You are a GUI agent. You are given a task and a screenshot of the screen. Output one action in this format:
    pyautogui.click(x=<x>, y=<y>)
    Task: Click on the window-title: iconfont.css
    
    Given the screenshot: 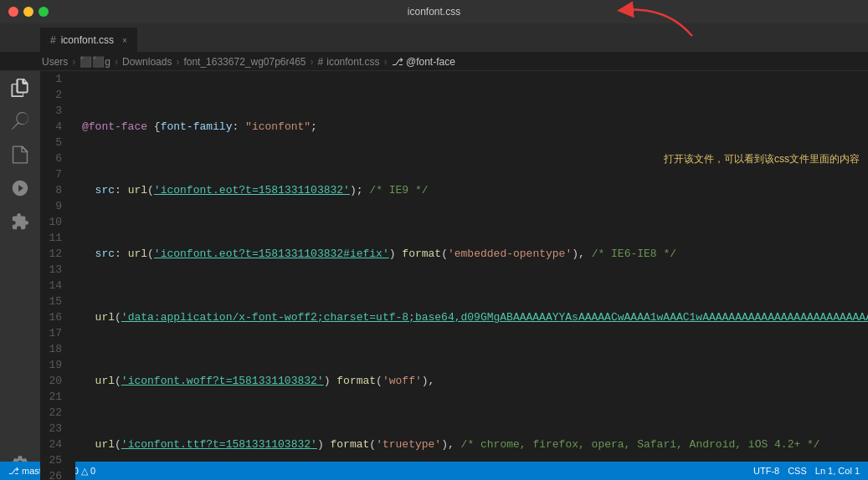 What is the action you would take?
    pyautogui.click(x=434, y=12)
    